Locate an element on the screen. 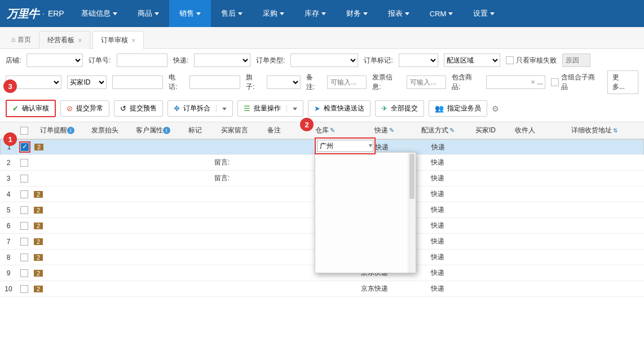  invoice-input is located at coordinates (426, 82).